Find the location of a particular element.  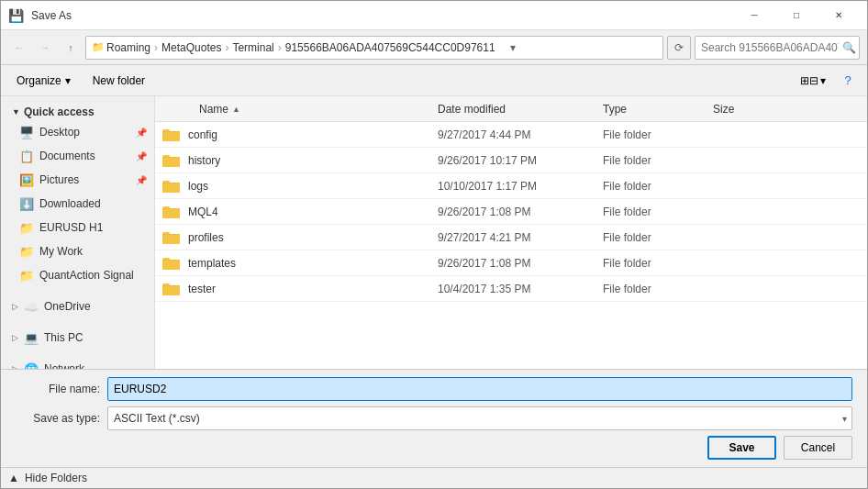

sidebar-item-pictures: 🖼️ Pictures 📌 is located at coordinates (77, 180).